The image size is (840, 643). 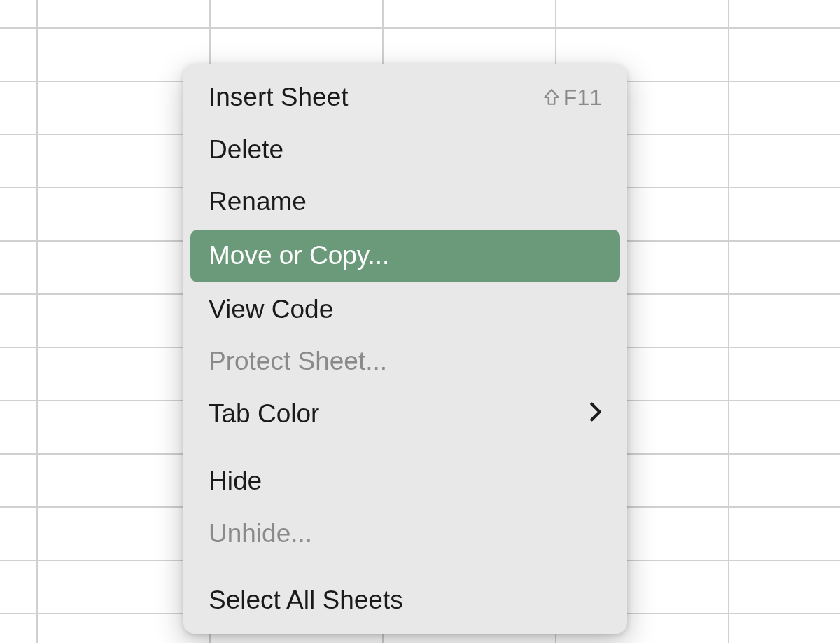 What do you see at coordinates (573, 98) in the screenshot?
I see `menu-shortcut: F11` at bounding box center [573, 98].